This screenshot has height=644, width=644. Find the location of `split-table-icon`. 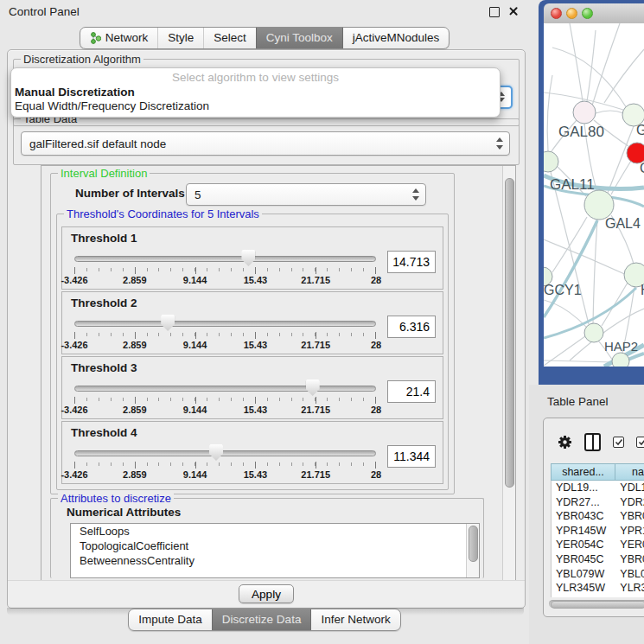

split-table-icon is located at coordinates (593, 443).